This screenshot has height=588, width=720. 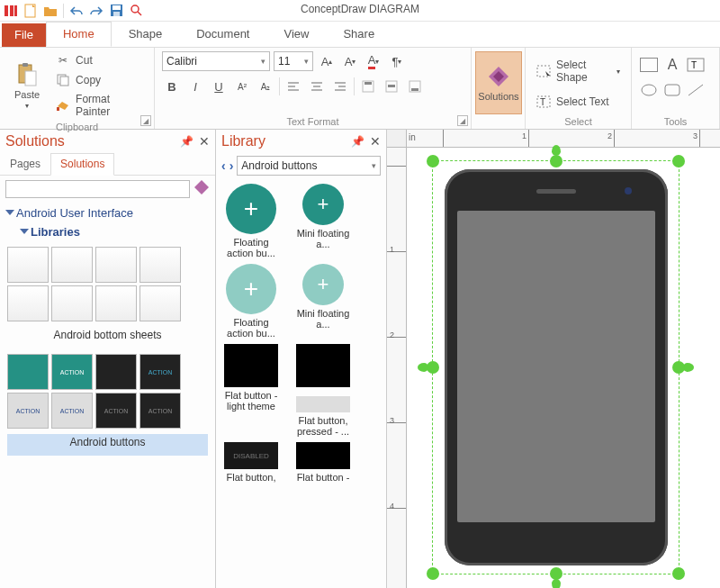 I want to click on shape-roundrect-icon, so click(x=672, y=90).